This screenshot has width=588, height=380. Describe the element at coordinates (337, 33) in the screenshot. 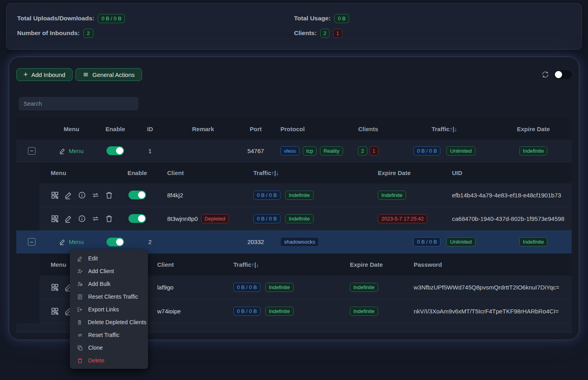

I see `stat-clients-depleted: 1` at that location.